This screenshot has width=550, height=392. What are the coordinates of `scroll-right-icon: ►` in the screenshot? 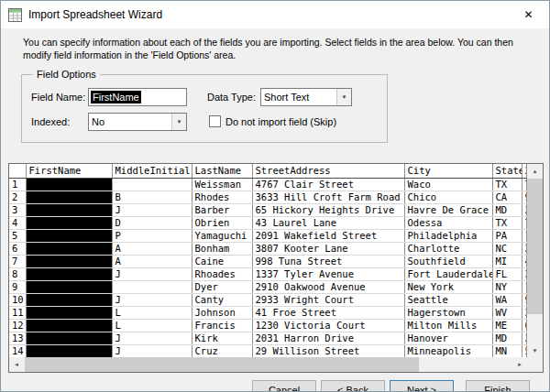 It's located at (520, 365).